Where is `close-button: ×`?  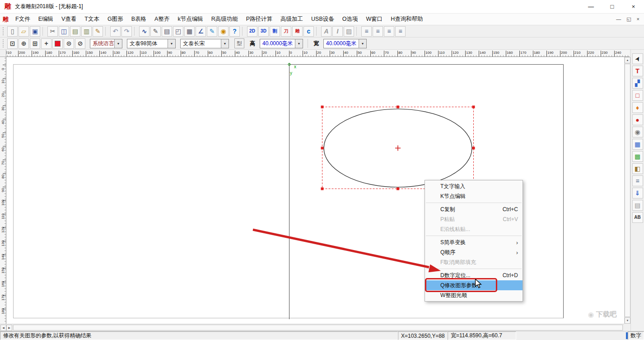 close-button: × is located at coordinates (633, 6).